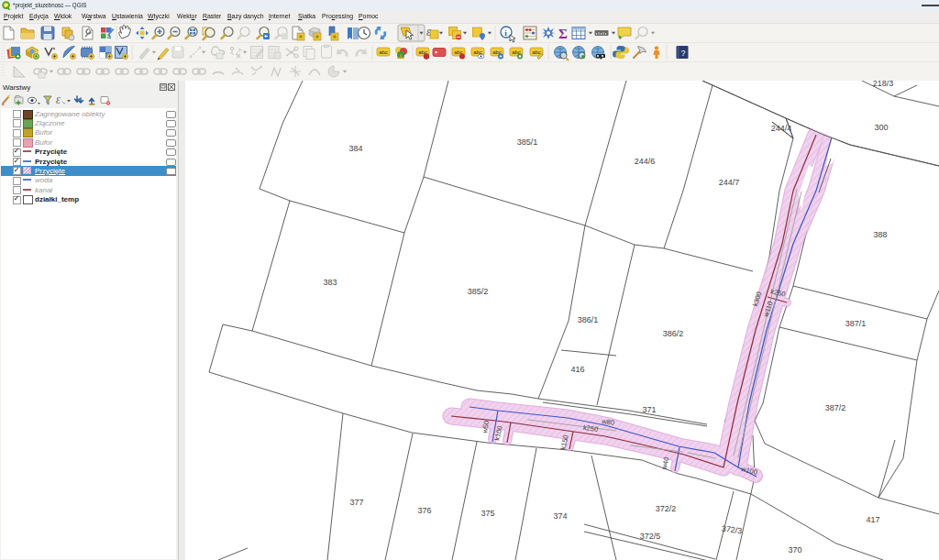 Image resolution: width=939 pixels, height=560 pixels. Describe the element at coordinates (836, 408) in the screenshot. I see `svg-text: 387/2` at that location.